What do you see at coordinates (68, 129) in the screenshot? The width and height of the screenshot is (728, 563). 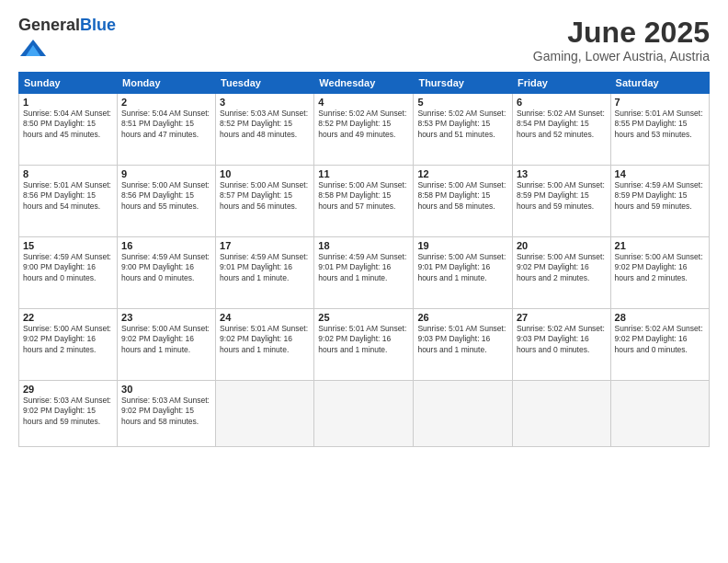 I see `calendar-cell: 1Sunrise: 5:04 AM Sunset: 8:50 PM Daylig…` at bounding box center [68, 129].